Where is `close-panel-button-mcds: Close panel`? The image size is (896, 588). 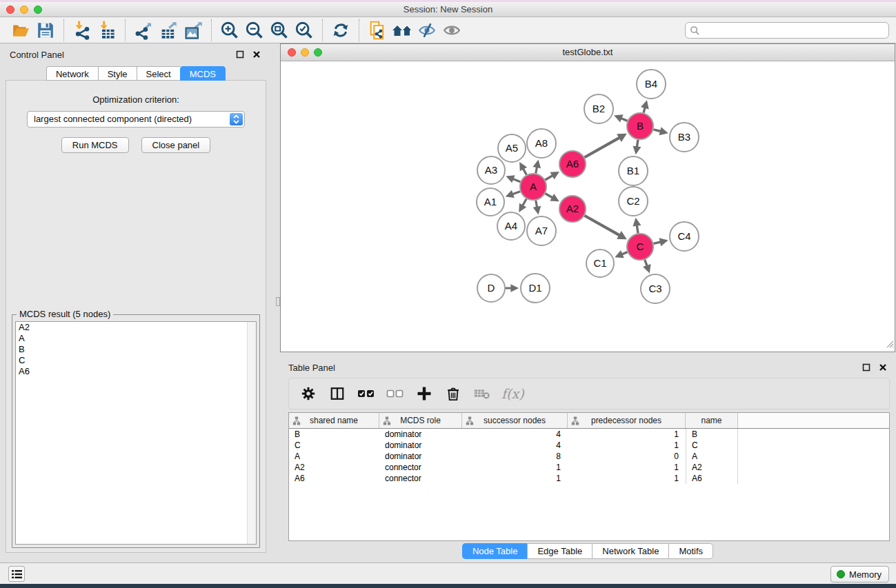 close-panel-button-mcds: Close panel is located at coordinates (177, 145).